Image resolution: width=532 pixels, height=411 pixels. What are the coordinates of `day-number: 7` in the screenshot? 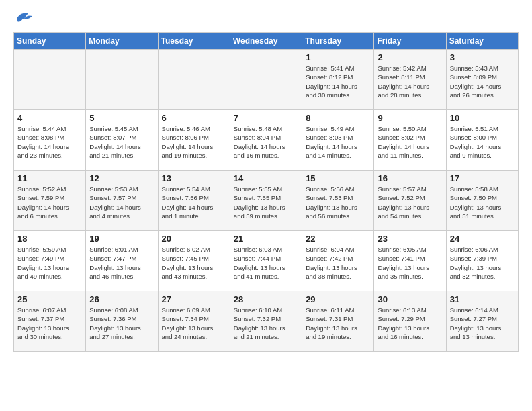 It's located at (266, 118).